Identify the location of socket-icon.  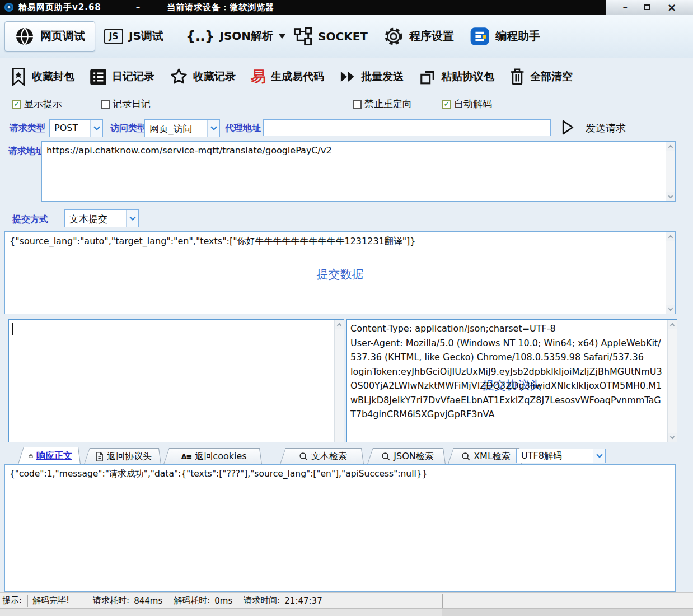
(303, 36).